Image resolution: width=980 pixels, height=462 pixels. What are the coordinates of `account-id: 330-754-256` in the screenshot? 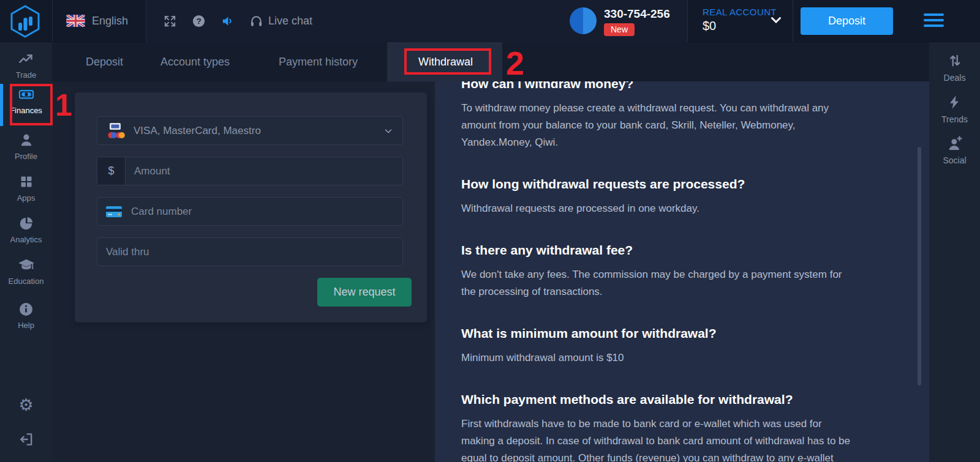 It's located at (637, 14).